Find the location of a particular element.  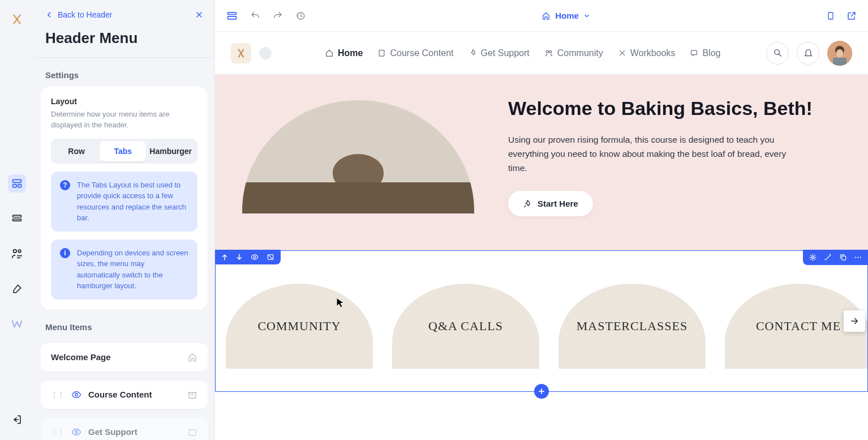

device-frame-icon is located at coordinates (232, 16).